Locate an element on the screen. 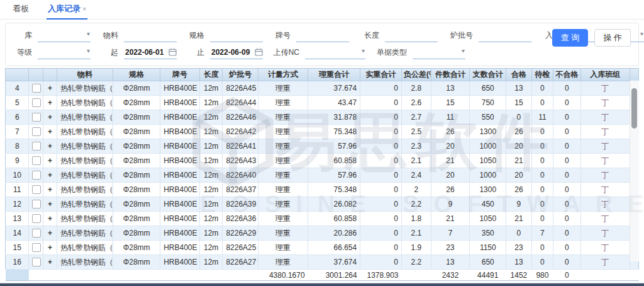  filter-input-material is located at coordinates (150, 36).